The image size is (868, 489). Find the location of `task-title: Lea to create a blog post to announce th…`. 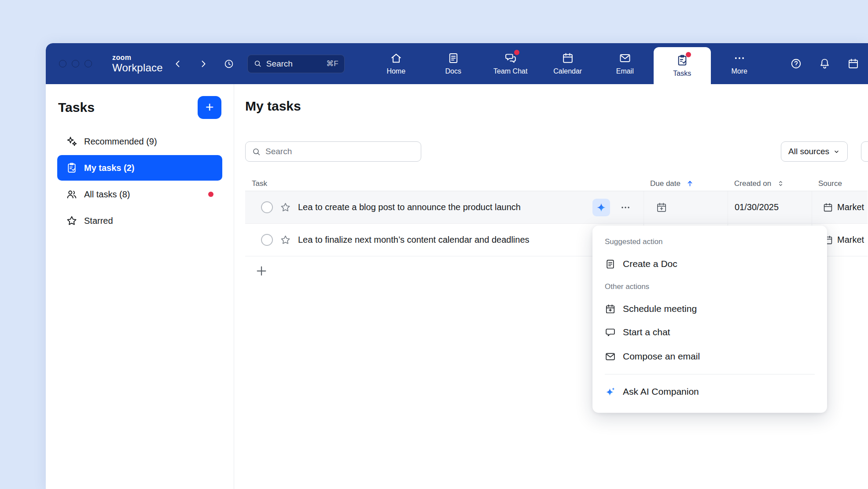

task-title: Lea to create a blog post to announce th… is located at coordinates (409, 207).